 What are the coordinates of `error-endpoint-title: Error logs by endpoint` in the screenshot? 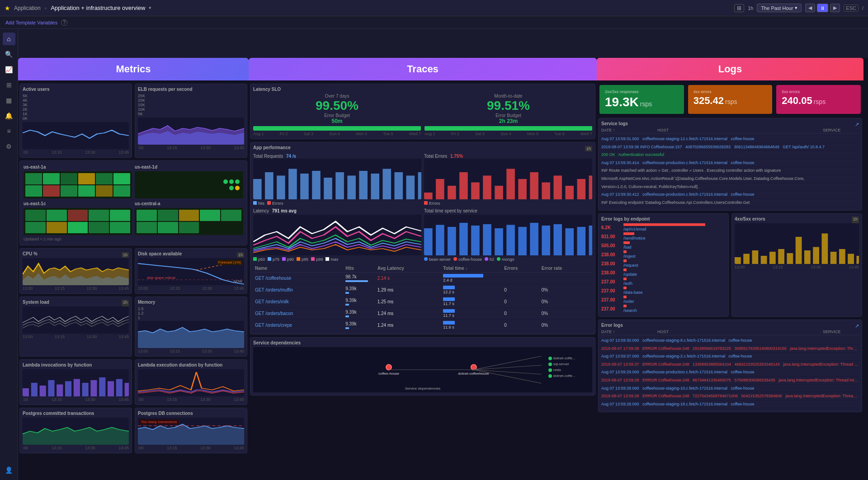 It's located at (664, 219).